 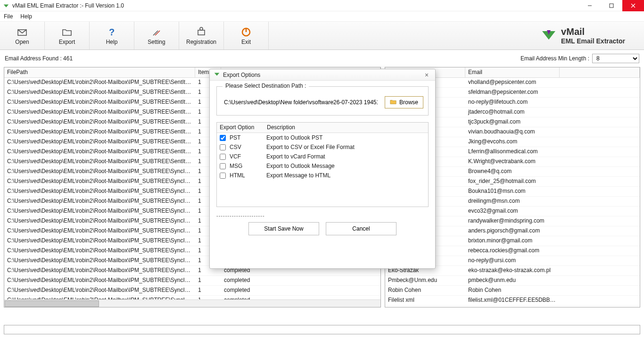 I want to click on export-option-code: PST, so click(x=246, y=138).